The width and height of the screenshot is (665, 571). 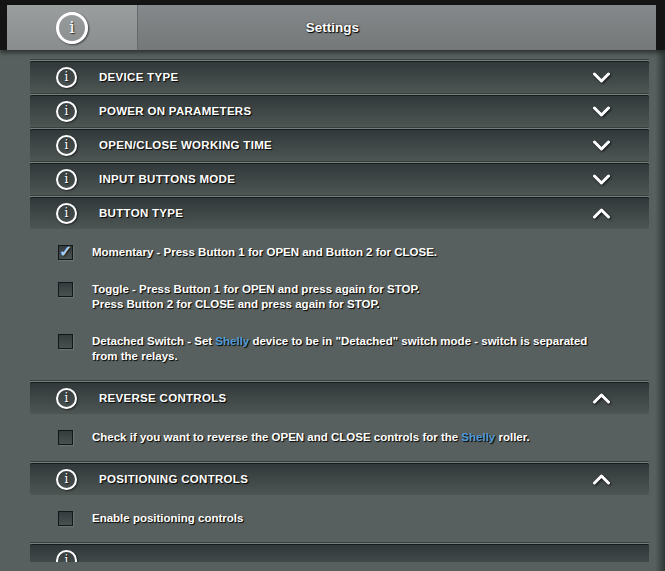 I want to click on section-label: POSITIONING CONTROLS, so click(x=346, y=479).